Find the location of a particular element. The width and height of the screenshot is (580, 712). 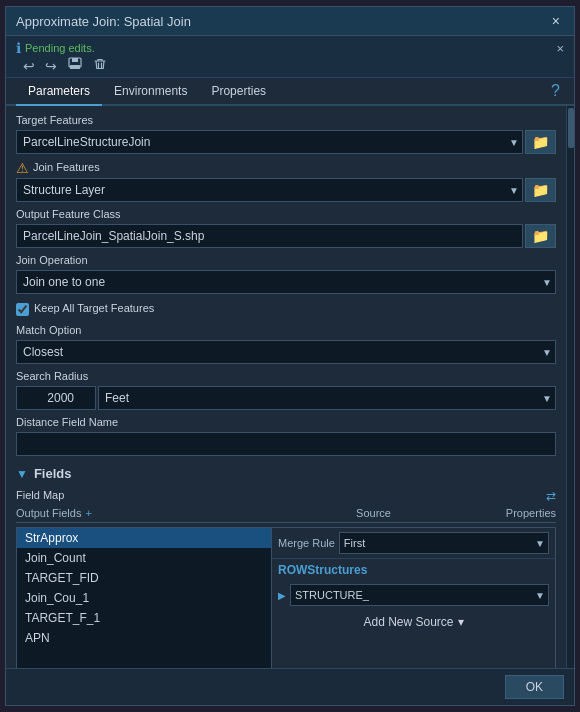

join-features-select: Structure Layer is located at coordinates (270, 190).